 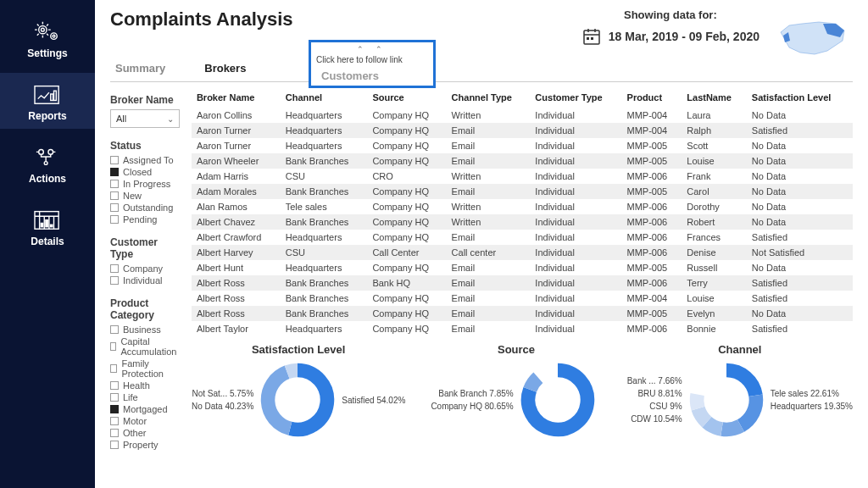 I want to click on table-row: Albert CrawfordHeadquartersCompany HQEma…, so click(x=522, y=237).